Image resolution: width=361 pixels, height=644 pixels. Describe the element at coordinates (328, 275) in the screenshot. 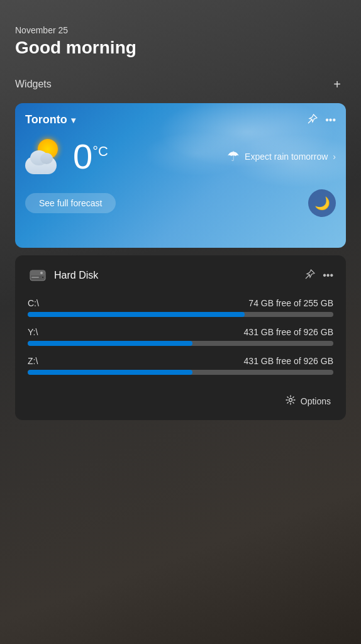

I see `harddisk-more-icon: •••` at that location.